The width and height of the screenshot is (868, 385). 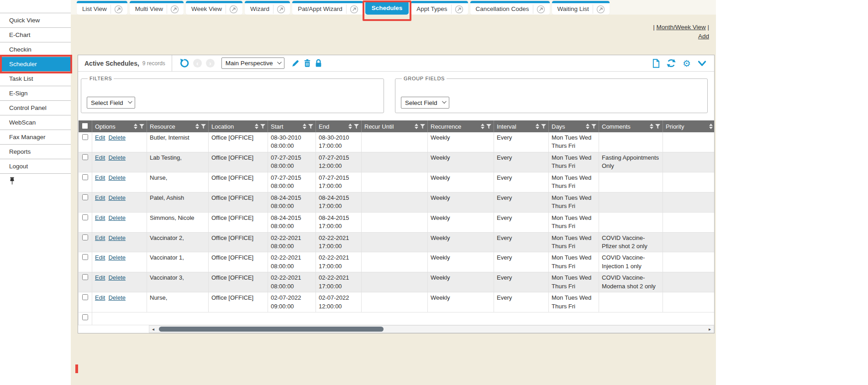 What do you see at coordinates (656, 63) in the screenshot?
I see `document-icon` at bounding box center [656, 63].